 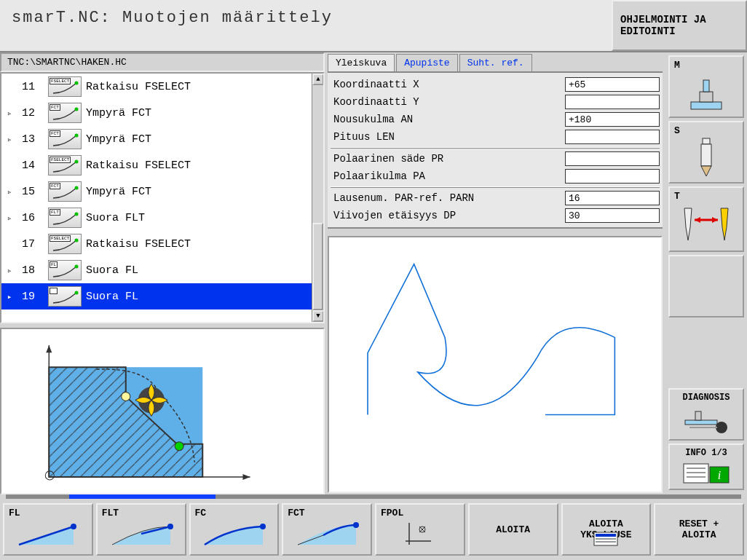 What do you see at coordinates (706, 414) in the screenshot?
I see `diagnosis-button: DIAGNOSIS` at bounding box center [706, 414].